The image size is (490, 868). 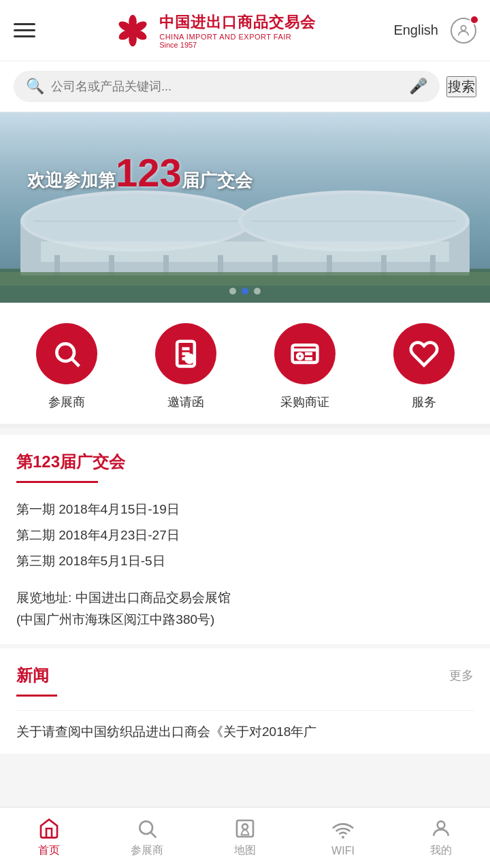 I want to click on schedule-item: 第三期 2018年5月1日-5日, so click(x=245, y=561).